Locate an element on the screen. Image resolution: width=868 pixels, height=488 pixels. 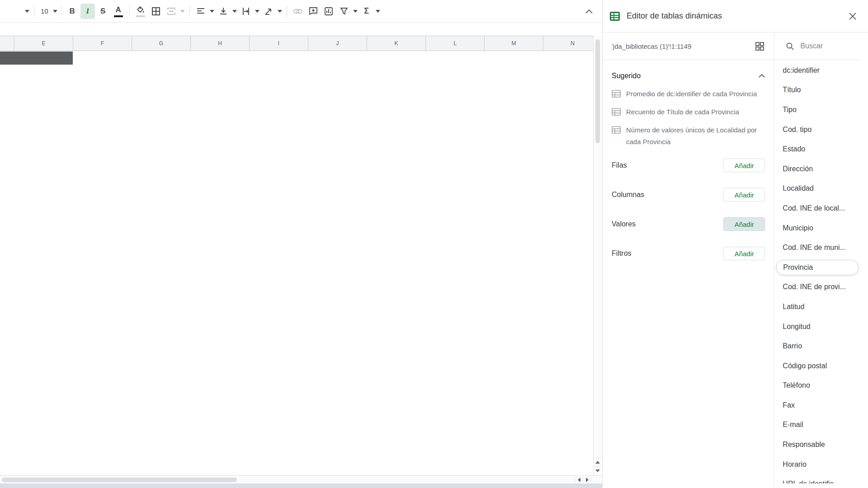
more-options-caret-icon is located at coordinates (27, 11).